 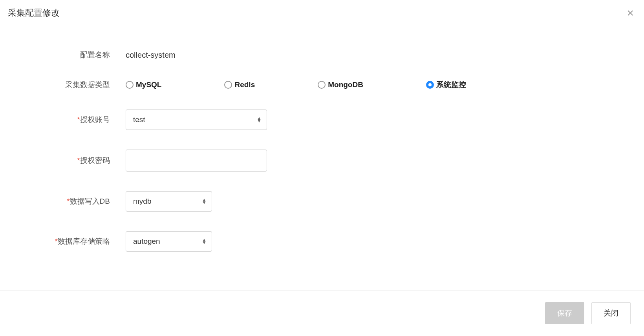 What do you see at coordinates (322, 55) in the screenshot?
I see `row-config-name: 配置名称 collect-system` at bounding box center [322, 55].